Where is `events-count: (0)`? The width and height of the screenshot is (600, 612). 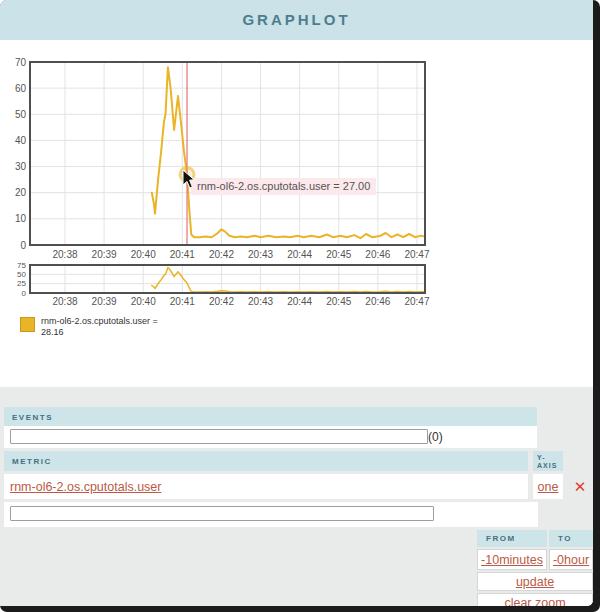 events-count: (0) is located at coordinates (436, 437).